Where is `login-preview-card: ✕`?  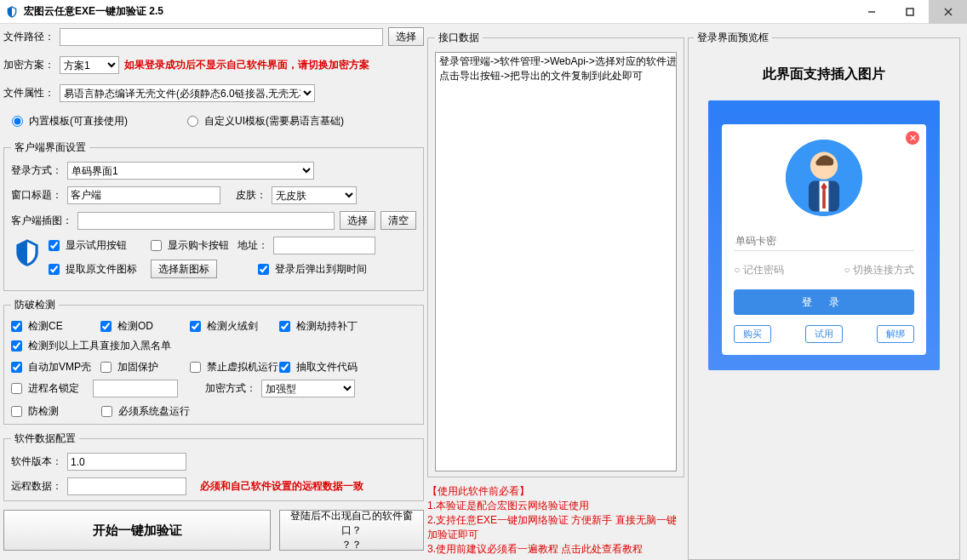 login-preview-card: ✕ is located at coordinates (824, 235).